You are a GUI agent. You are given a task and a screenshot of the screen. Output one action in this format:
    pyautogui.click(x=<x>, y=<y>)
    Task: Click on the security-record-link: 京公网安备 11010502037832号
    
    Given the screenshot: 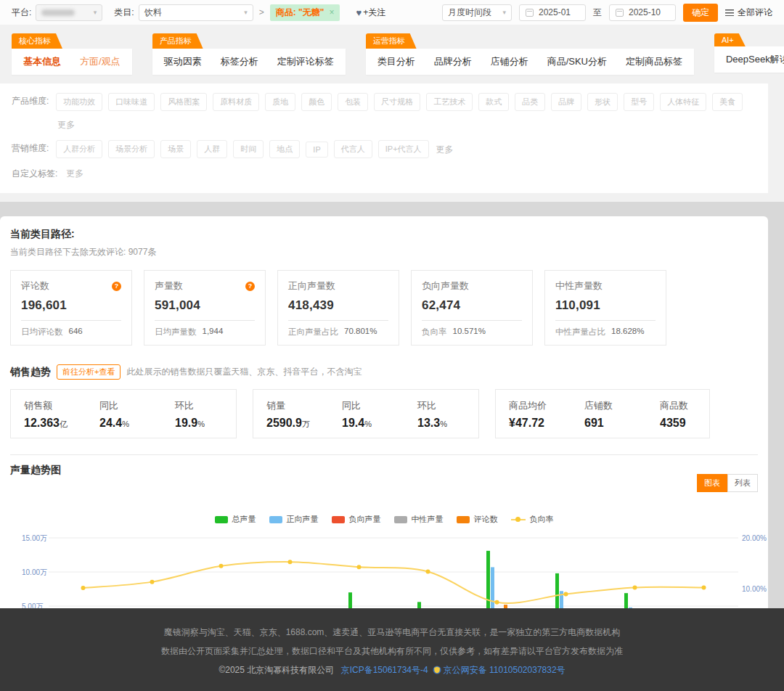 What is the action you would take?
    pyautogui.click(x=505, y=670)
    